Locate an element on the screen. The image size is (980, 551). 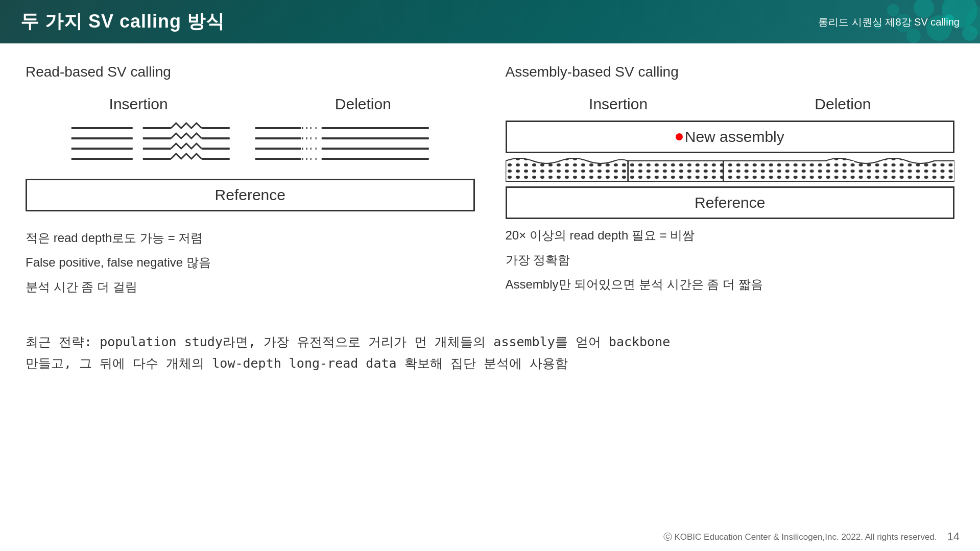
left-points: 적은 read depth로도 가능 = 저렴 False positive, … is located at coordinates (250, 262).